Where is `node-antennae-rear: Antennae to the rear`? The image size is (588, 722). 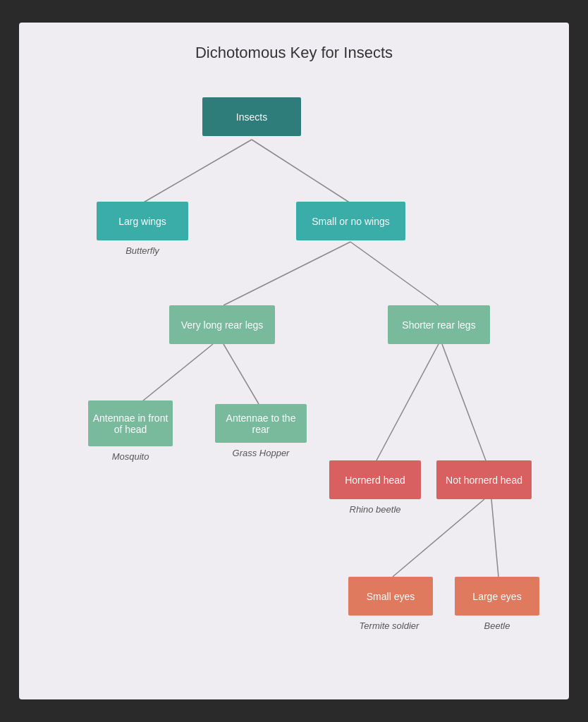
node-antennae-rear: Antennae to the rear is located at coordinates (261, 423).